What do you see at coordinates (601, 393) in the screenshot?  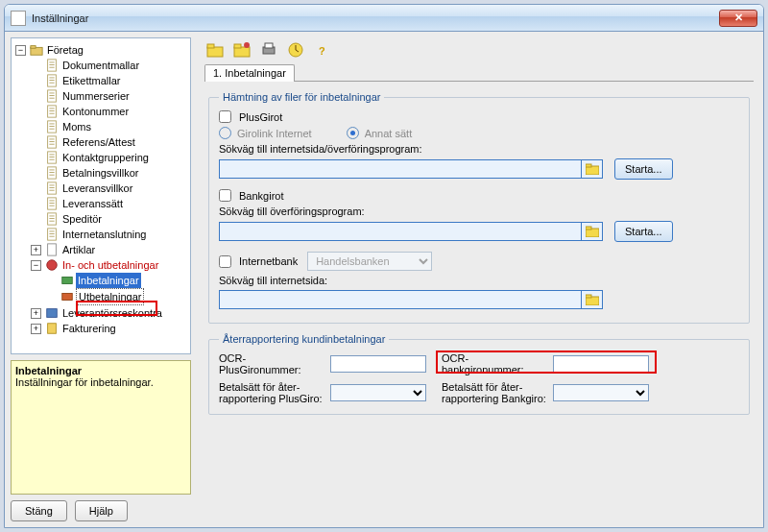 I see `betal-bg-select` at bounding box center [601, 393].